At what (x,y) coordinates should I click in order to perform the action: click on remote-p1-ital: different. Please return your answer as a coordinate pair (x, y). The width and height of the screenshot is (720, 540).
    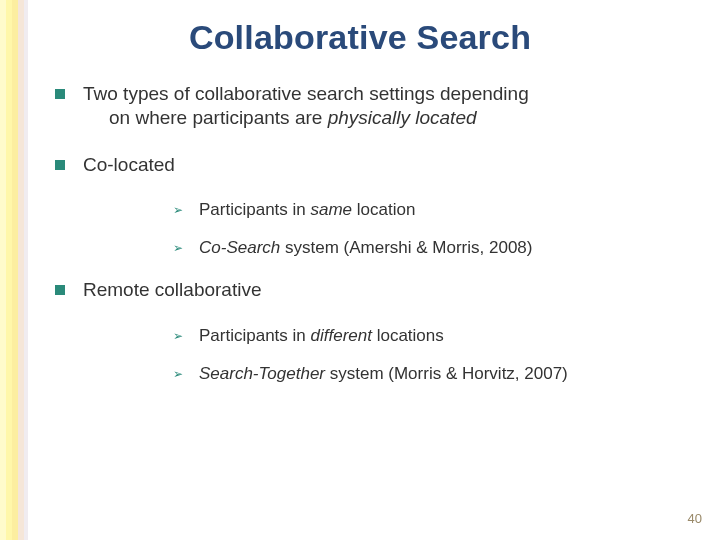
    Looking at the image, I should click on (342, 336).